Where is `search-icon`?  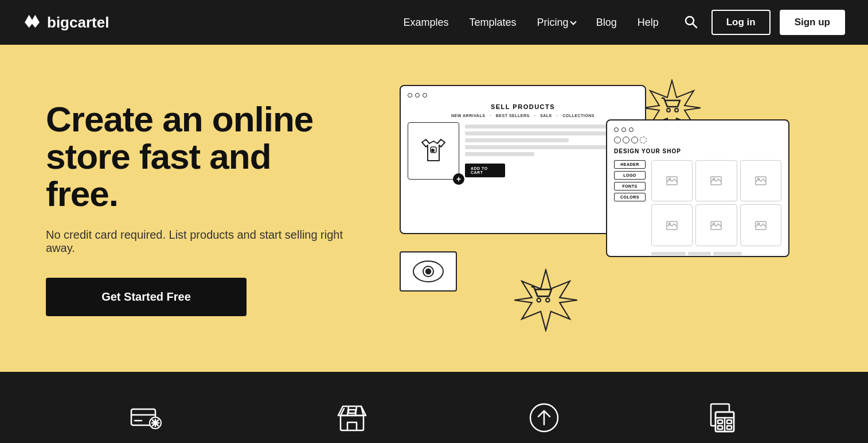 search-icon is located at coordinates (691, 22).